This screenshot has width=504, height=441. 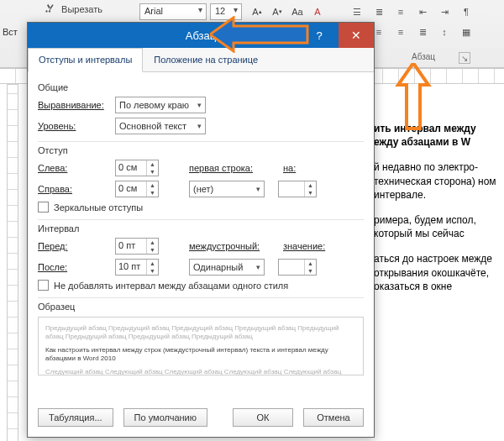 I want to click on dialog-tabs: Отступы и интервалы Положение на страниц…, so click(x=201, y=60).